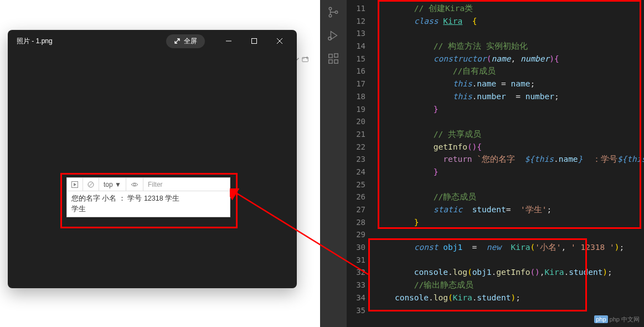 The height and width of the screenshot is (327, 644). Describe the element at coordinates (148, 204) in the screenshot. I see `console-output: 您的名字 小名 ： 学号 12318 学生 学生` at that location.